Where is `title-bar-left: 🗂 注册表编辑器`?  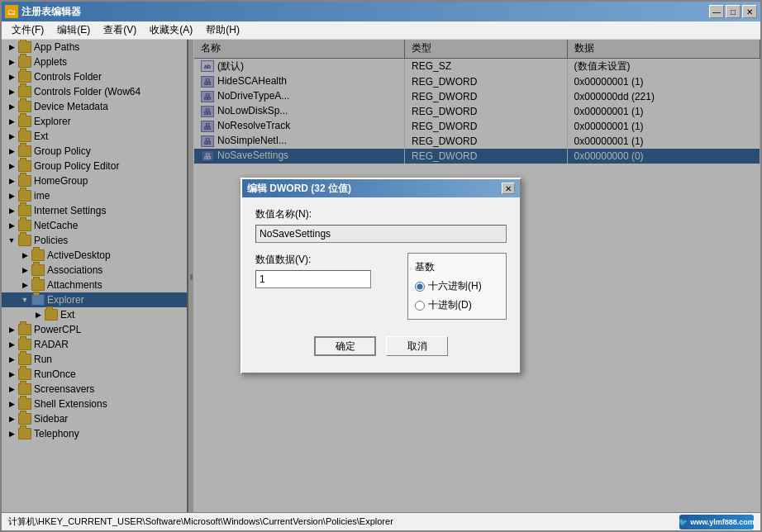
title-bar-left: 🗂 注册表编辑器 is located at coordinates (43, 12).